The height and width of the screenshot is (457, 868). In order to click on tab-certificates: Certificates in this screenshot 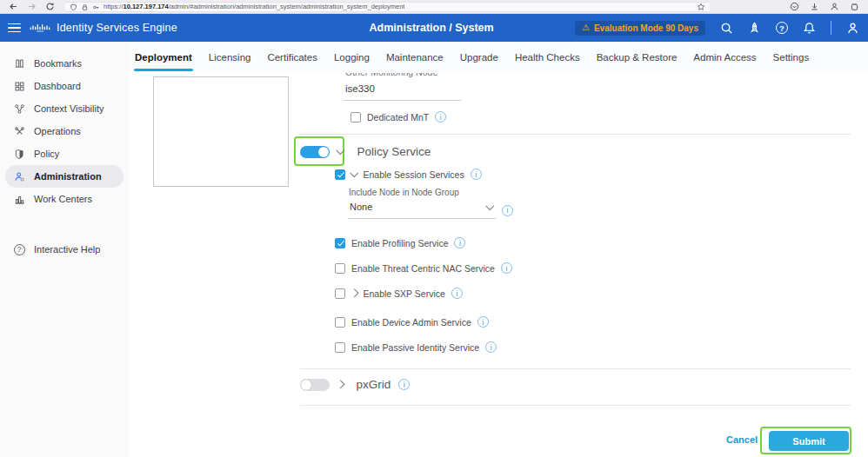, I will do `click(292, 57)`.